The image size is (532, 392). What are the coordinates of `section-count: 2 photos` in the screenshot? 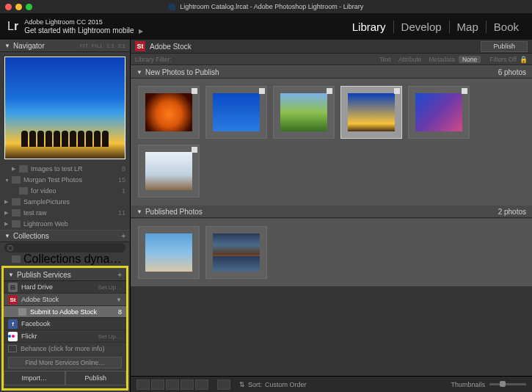 It's located at (512, 211).